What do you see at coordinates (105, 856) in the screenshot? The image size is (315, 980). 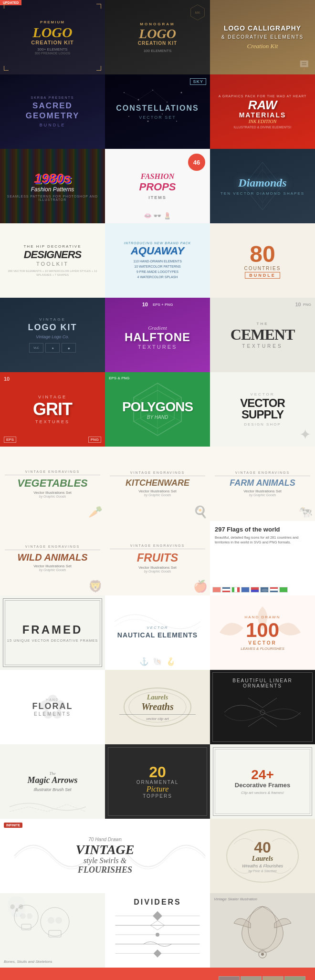 I see `cell-vintage-swirls: INFINITE 70 Hand Drawn VINTAGE style Swi…` at bounding box center [105, 856].